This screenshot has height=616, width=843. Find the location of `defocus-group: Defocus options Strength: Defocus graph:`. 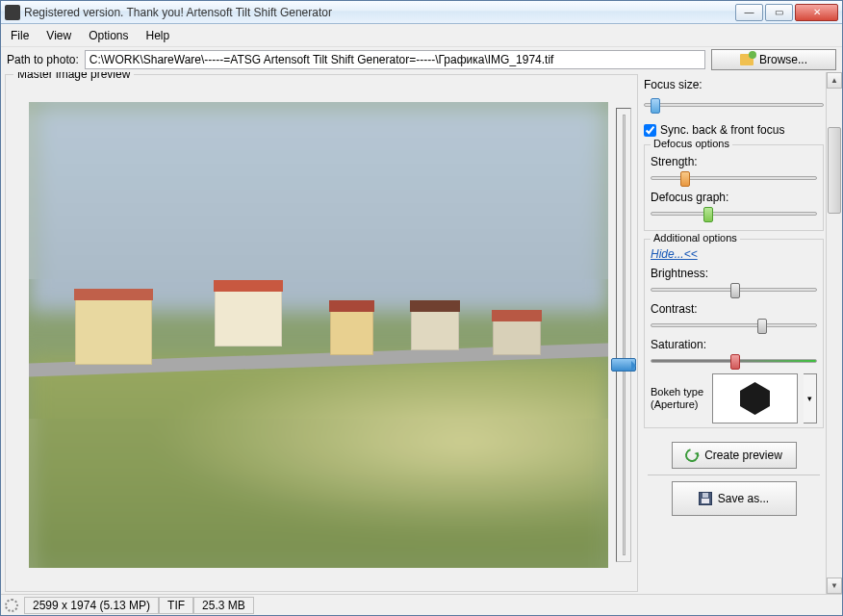

defocus-group: Defocus options Strength: Defocus graph: is located at coordinates (733, 188).